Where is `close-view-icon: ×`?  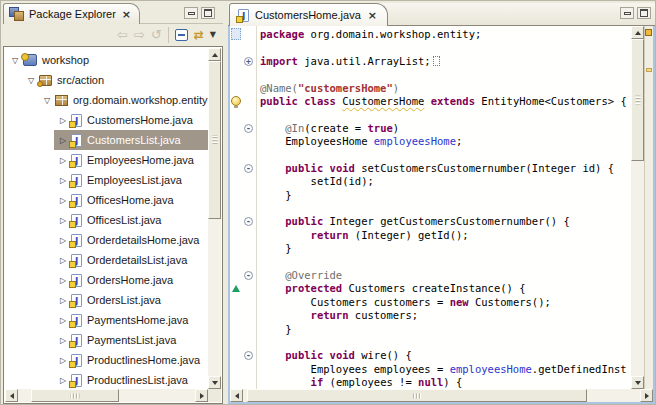
close-view-icon: × is located at coordinates (126, 14).